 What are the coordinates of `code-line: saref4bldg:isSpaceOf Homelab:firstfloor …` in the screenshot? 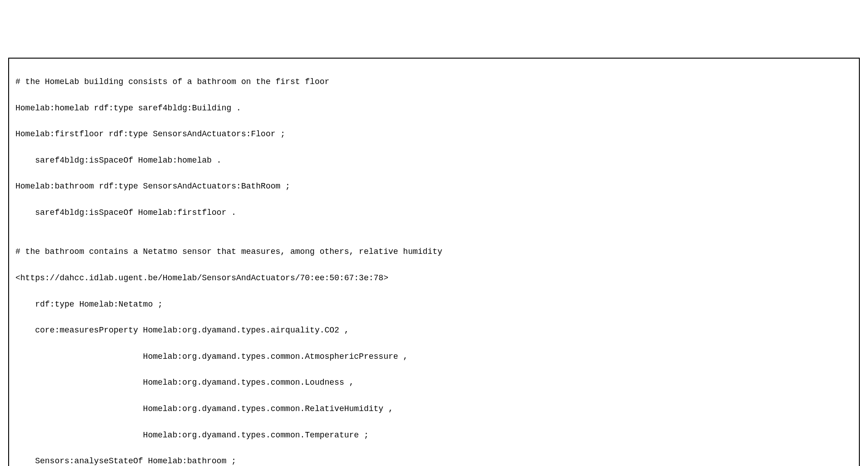 It's located at (434, 213).